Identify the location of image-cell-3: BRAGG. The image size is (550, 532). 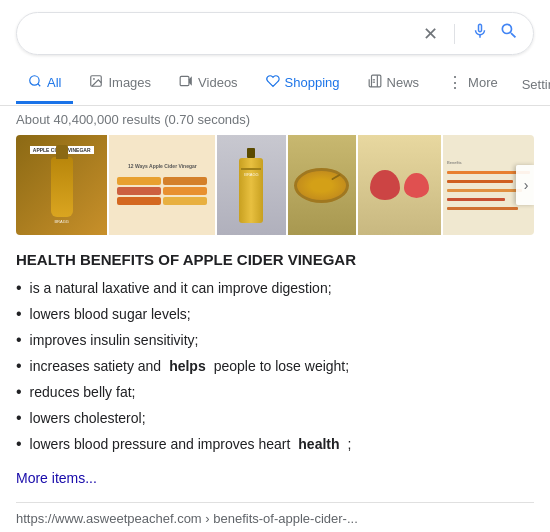
(251, 185).